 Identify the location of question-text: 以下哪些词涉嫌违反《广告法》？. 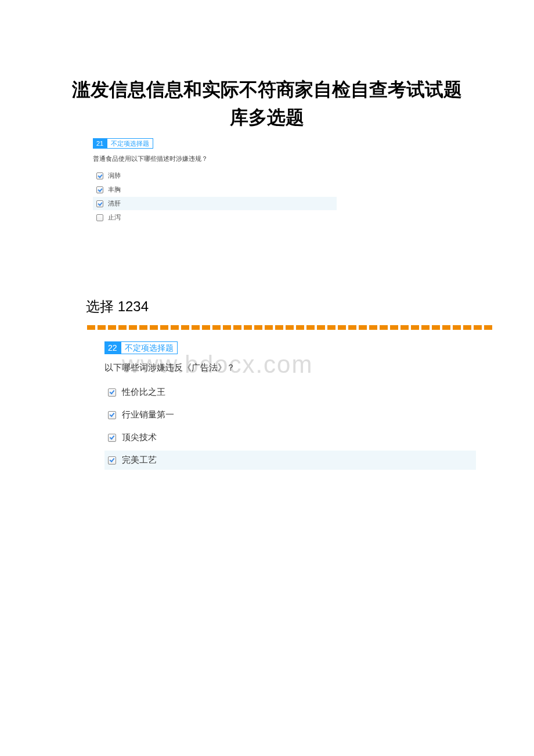
(290, 368).